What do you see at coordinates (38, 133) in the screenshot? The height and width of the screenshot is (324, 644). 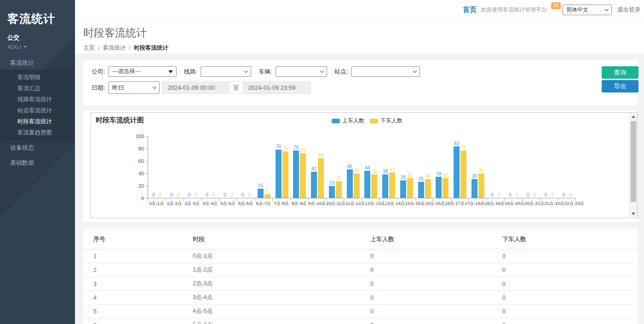 I see `sidebar-item-0-5: 客流量趋势图` at bounding box center [38, 133].